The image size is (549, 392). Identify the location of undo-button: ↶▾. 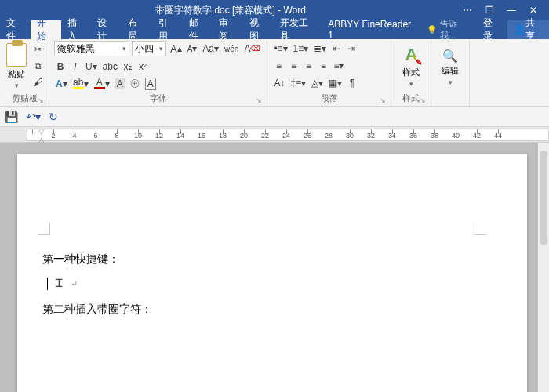
(33, 117).